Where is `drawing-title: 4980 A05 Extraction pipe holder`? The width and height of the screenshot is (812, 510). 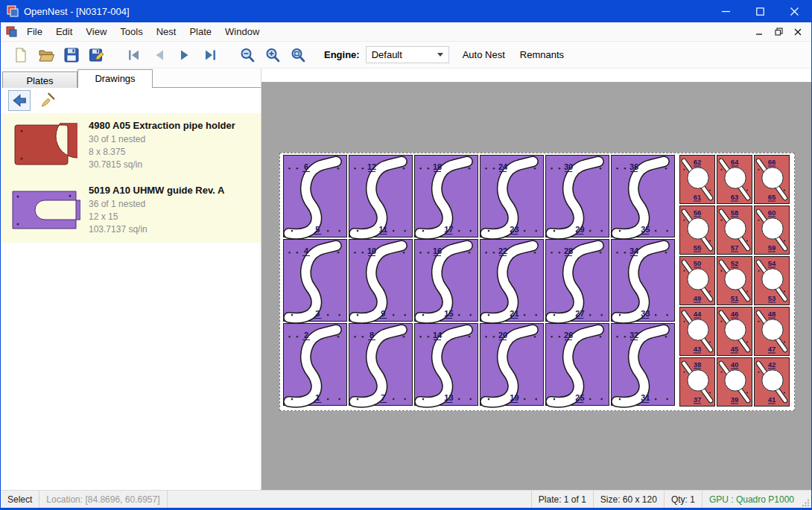 drawing-title: 4980 A05 Extraction pipe holder is located at coordinates (162, 125).